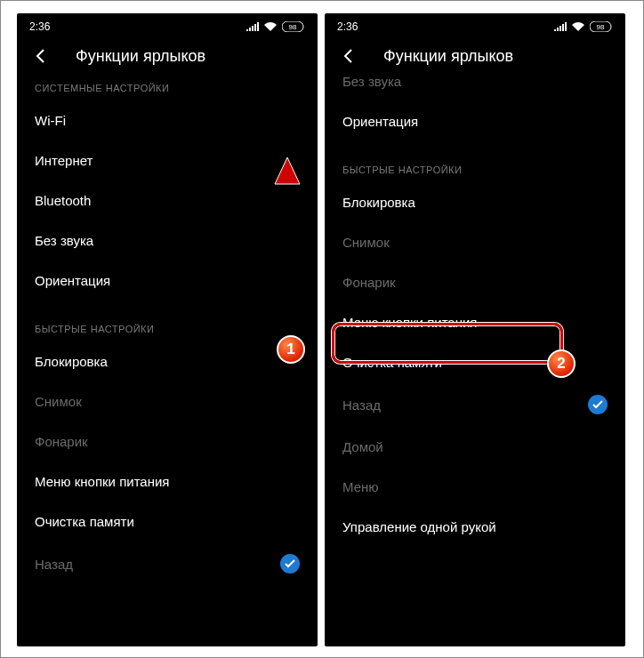 The image size is (644, 658). I want to click on item-one-hand: Управление одной рукой, so click(475, 526).